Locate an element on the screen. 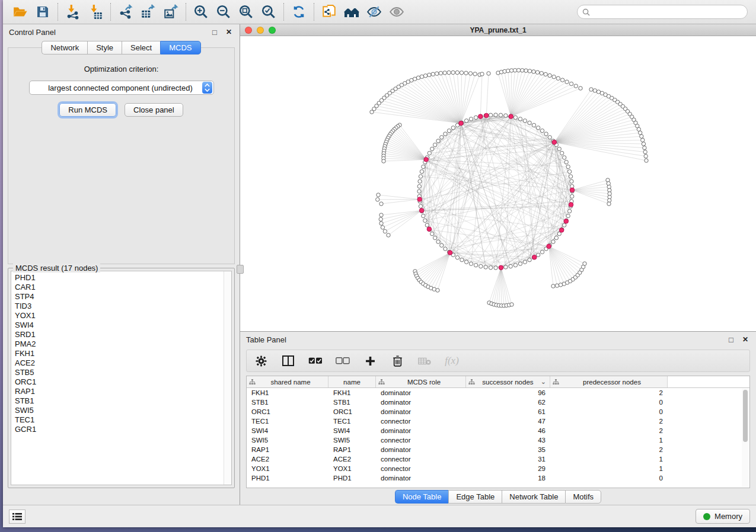 The height and width of the screenshot is (532, 756). table-row: YOX1YOX1connector291 is located at coordinates (498, 469).